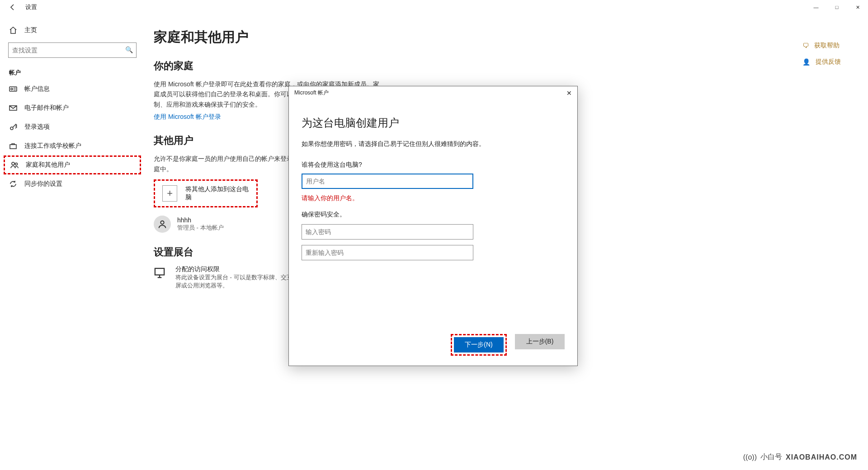 The width and height of the screenshot is (868, 470). I want to click on dialog-subtext: 如果你想使用密码，请选择自己易于记住但别人很难猜到的内容。, so click(433, 144).